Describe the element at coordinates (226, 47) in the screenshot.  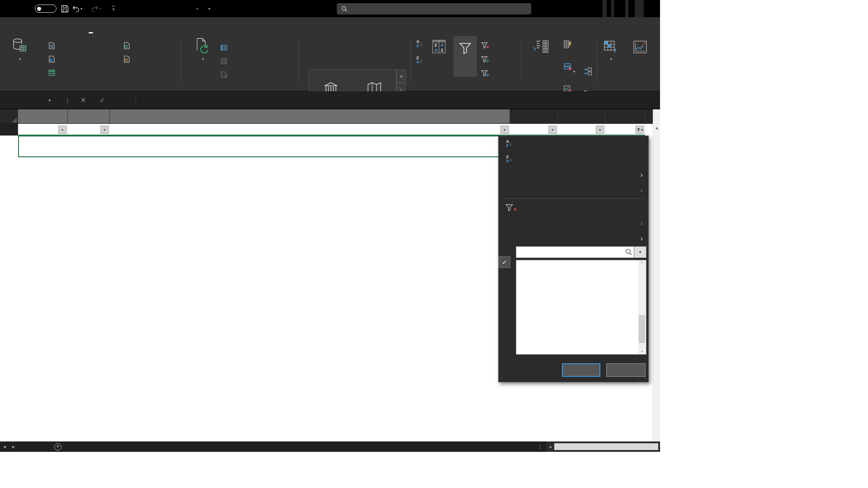
I see `queries-connections-button` at that location.